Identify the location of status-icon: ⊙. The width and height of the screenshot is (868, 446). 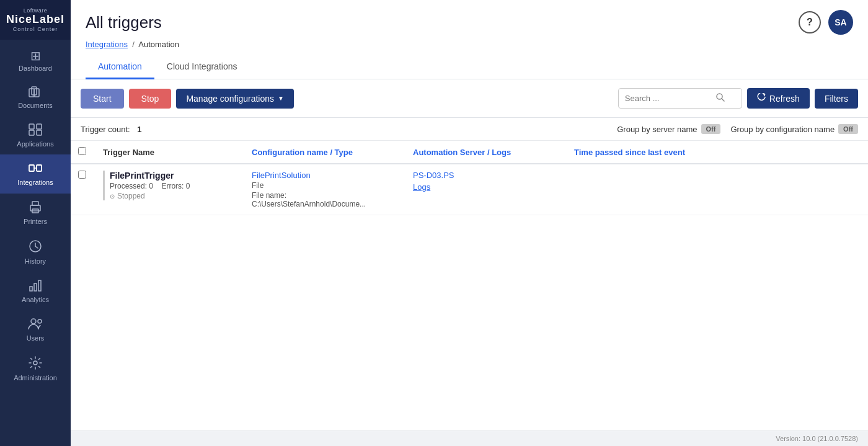
(112, 196).